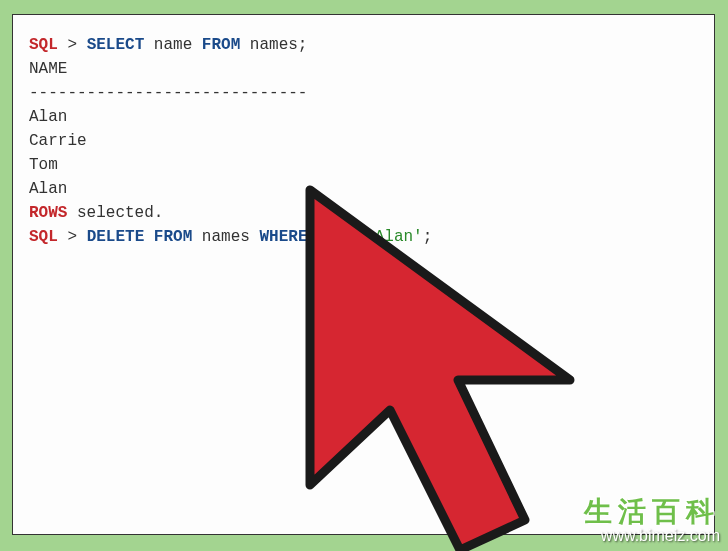 This screenshot has height=551, width=728. What do you see at coordinates (48, 69) in the screenshot?
I see `code-token: NAME` at bounding box center [48, 69].